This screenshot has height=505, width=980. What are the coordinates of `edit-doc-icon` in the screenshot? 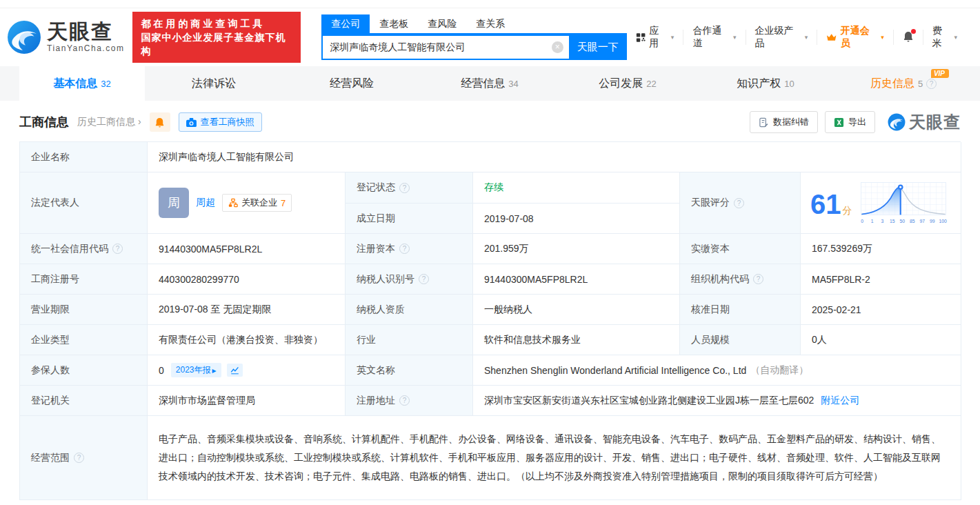 It's located at (764, 123).